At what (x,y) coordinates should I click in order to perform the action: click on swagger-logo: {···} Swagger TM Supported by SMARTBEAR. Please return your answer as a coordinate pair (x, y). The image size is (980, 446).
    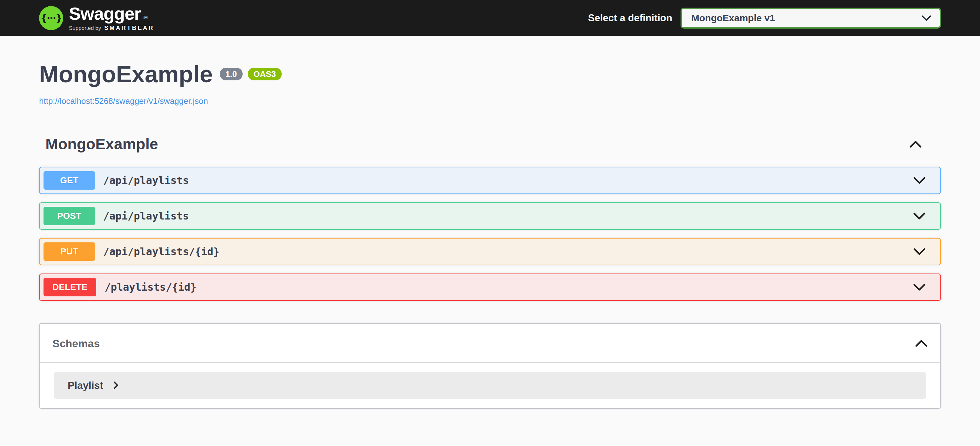
    Looking at the image, I should click on (97, 18).